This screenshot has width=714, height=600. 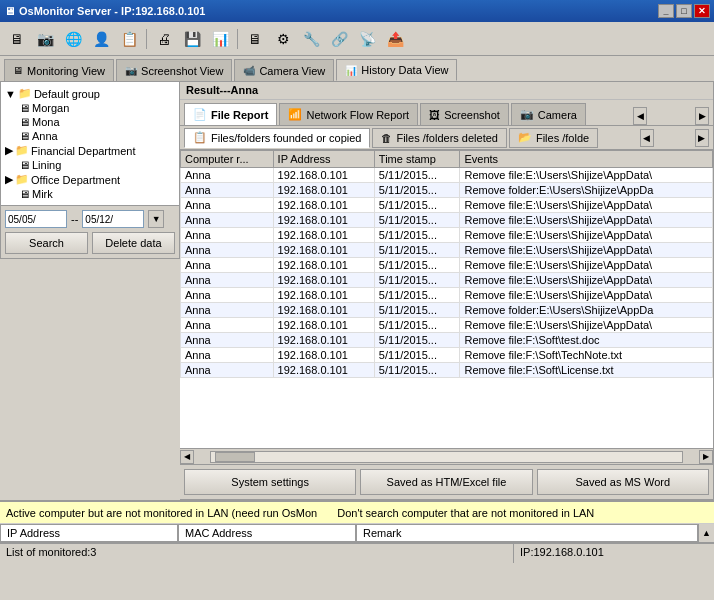 What do you see at coordinates (270, 482) in the screenshot?
I see `system-settings-button: System settings` at bounding box center [270, 482].